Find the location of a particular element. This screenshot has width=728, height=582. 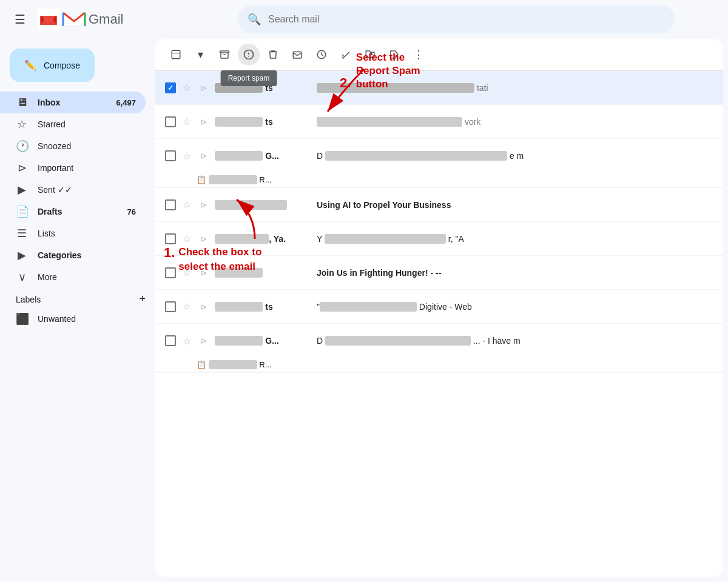

sidebar-item-lists: ☰ Lists is located at coordinates (73, 233).